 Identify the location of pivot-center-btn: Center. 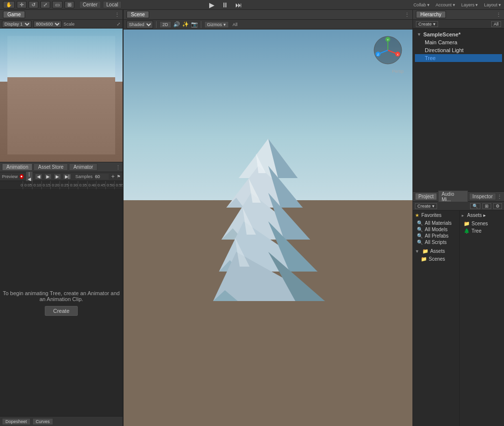
(90, 5).